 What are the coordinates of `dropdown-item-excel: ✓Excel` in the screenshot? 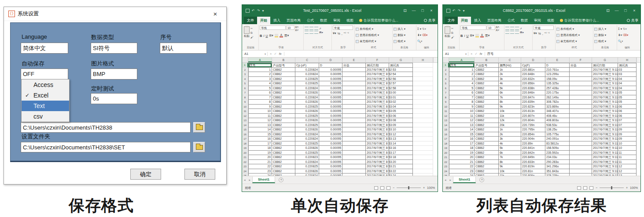 It's located at (45, 95).